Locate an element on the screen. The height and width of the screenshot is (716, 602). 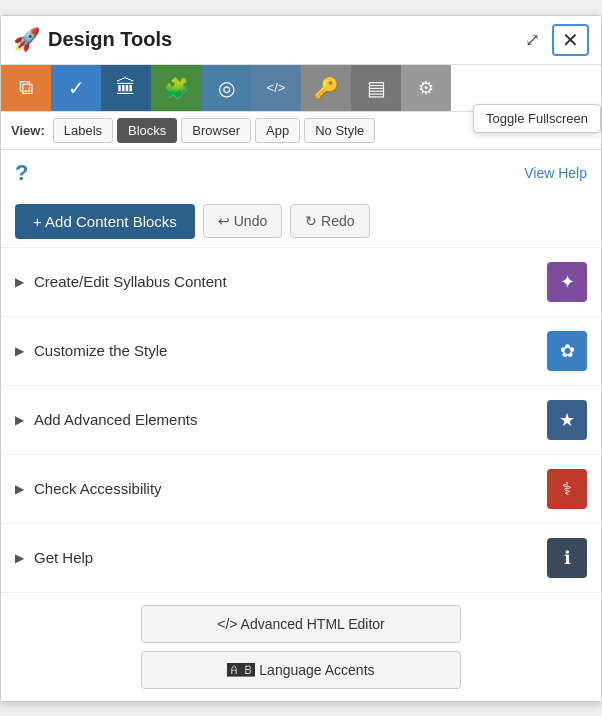
toolbar-key-btn: 🔑 is located at coordinates (326, 88).